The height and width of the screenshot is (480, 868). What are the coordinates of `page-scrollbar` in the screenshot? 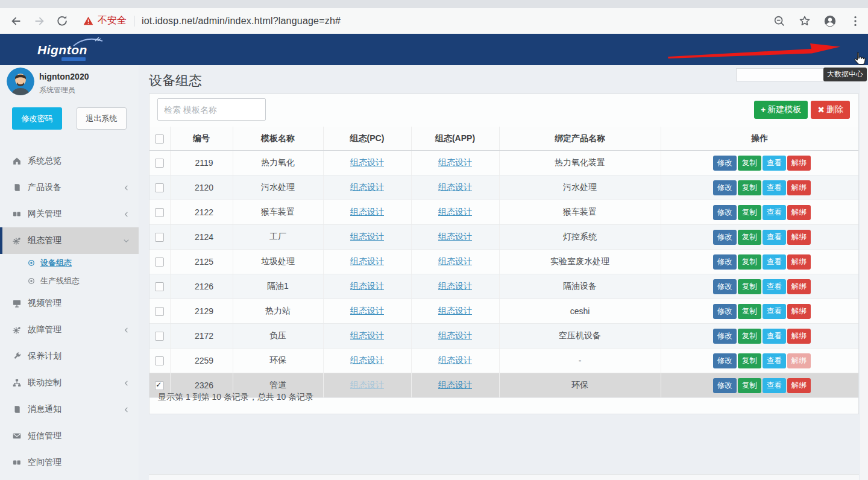 It's located at (864, 273).